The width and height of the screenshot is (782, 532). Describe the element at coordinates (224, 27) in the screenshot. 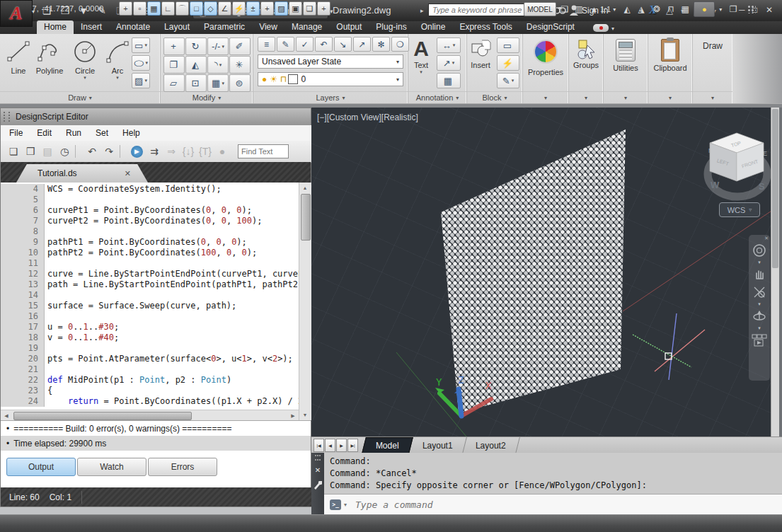

I see `ribbon-tab: Parametric` at that location.